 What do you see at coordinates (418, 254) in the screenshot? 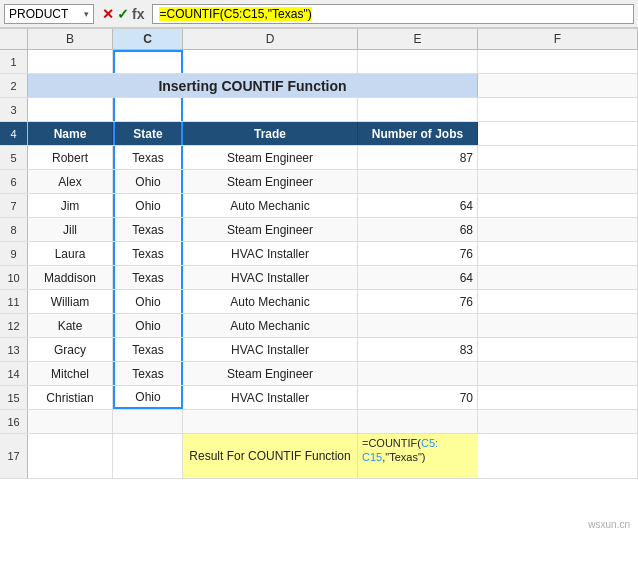
I see `cell-e9: 76` at bounding box center [418, 254].